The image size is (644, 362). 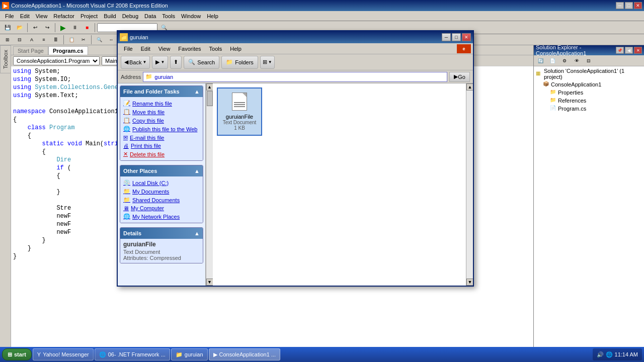 What do you see at coordinates (446, 37) in the screenshot?
I see `exp-minimize-btn: ─` at bounding box center [446, 37].